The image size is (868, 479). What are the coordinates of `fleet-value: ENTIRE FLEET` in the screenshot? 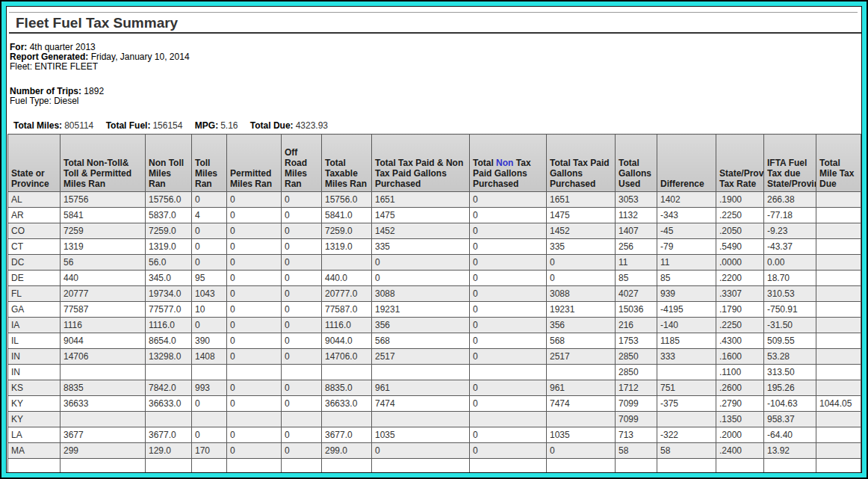 It's located at (66, 67).